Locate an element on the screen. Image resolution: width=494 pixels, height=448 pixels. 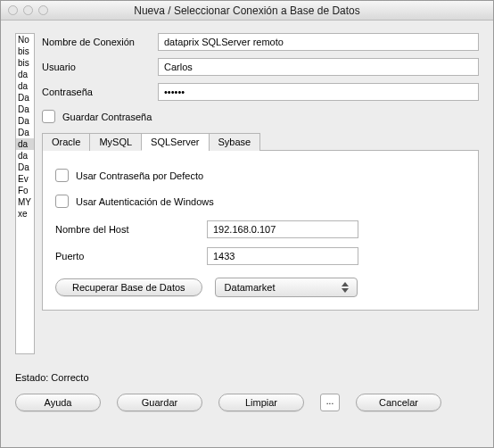
password-label: Contraseña is located at coordinates (100, 92).